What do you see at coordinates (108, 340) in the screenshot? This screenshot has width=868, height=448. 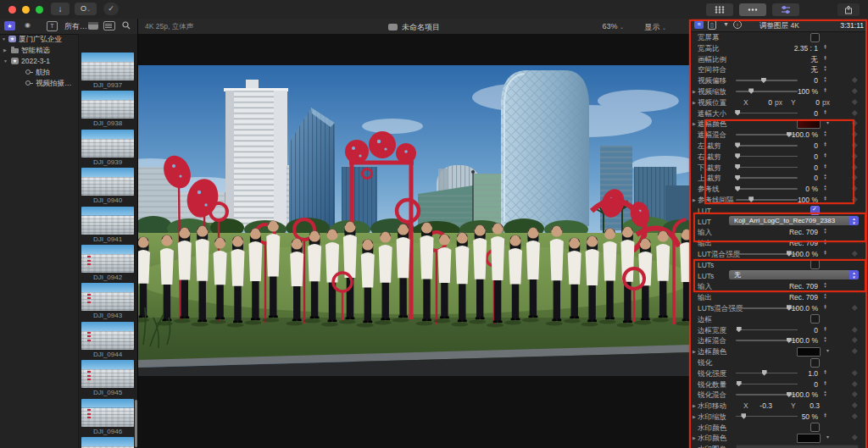 I see `clip-item: DJI_0944` at bounding box center [108, 340].